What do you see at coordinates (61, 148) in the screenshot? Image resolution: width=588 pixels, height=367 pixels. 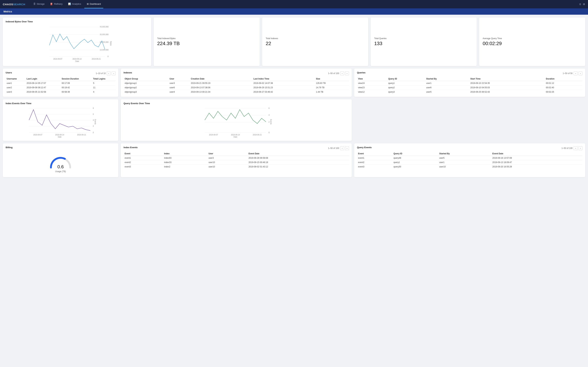 I see `billing-title: Billing` at bounding box center [61, 148].